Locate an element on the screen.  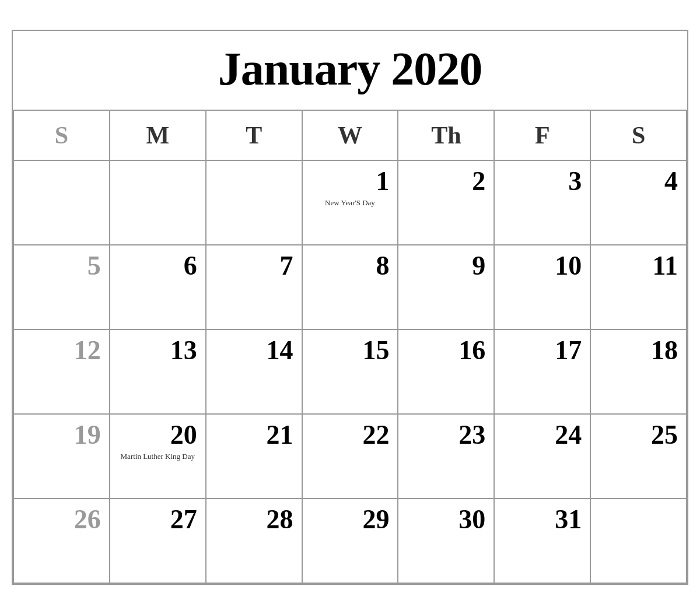
day-number: 26 is located at coordinates (62, 520).